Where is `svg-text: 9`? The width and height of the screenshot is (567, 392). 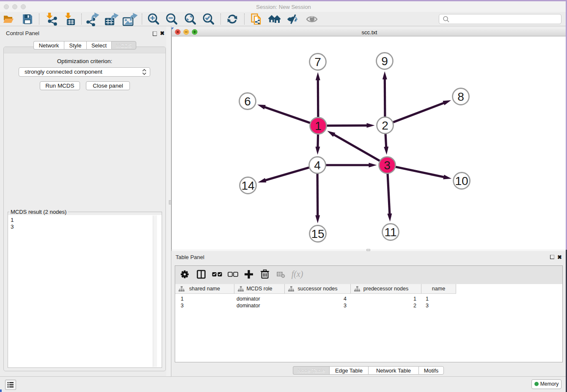
svg-text: 9 is located at coordinates (385, 61).